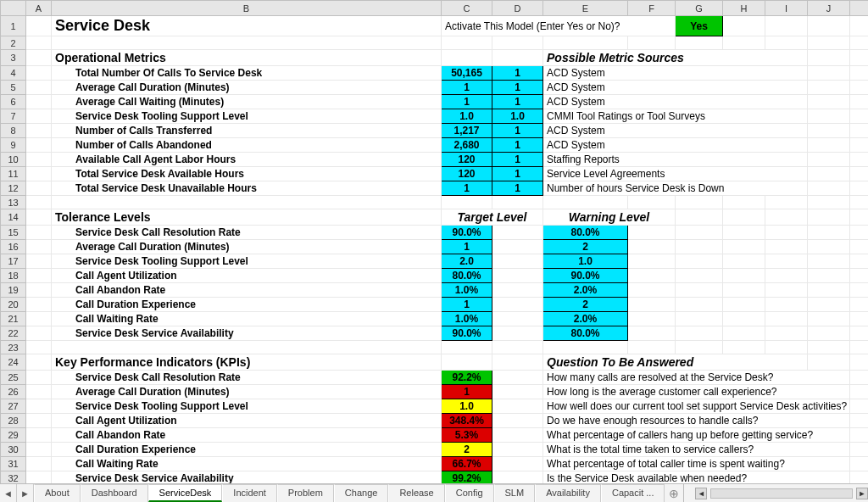 The image size is (868, 502). Describe the element at coordinates (14, 43) in the screenshot. I see `row-header-2: 2` at that location.